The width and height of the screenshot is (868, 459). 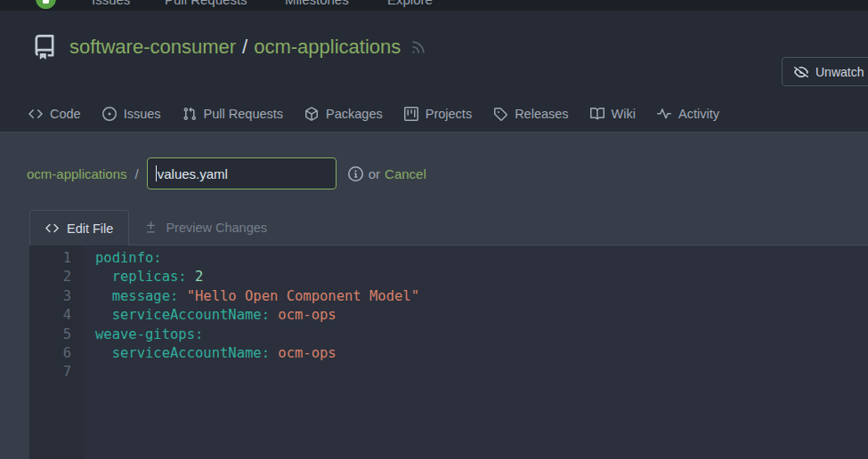 I want to click on filename-input: values.yaml, so click(x=242, y=173).